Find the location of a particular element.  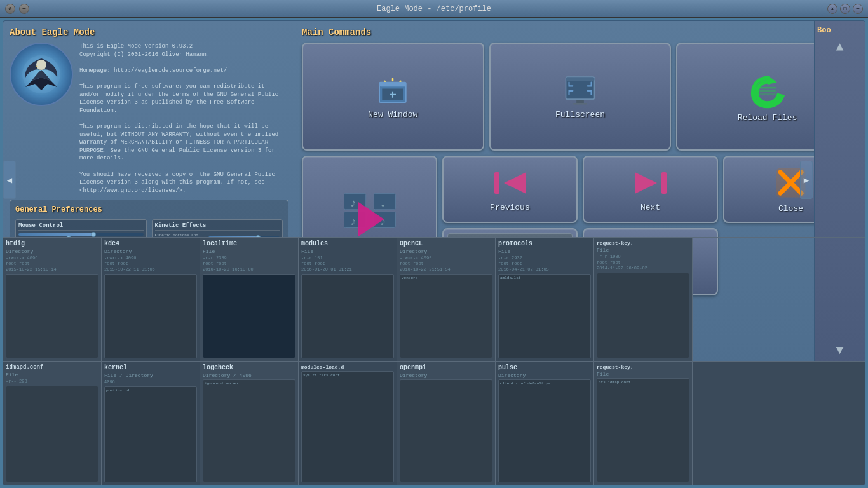

file-item-protocols: protocols File -r-r 2932root root2016-04… is located at coordinates (545, 299).